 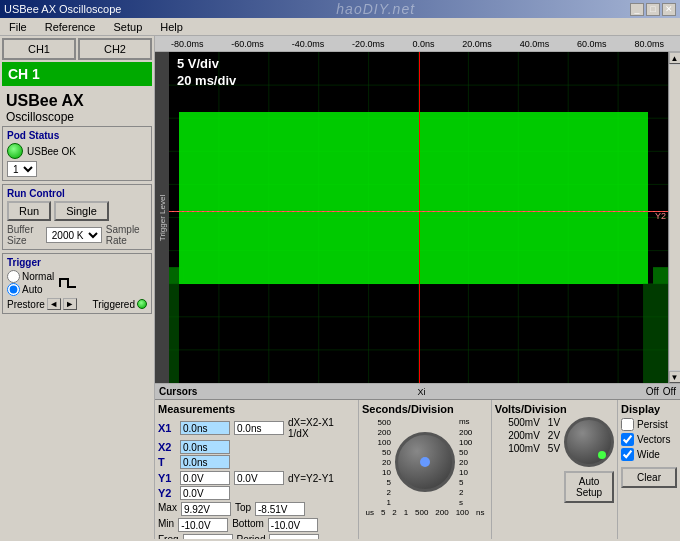 What do you see at coordinates (256, 536) in the screenshot?
I see `stats-row-3: Freq Period` at bounding box center [256, 536].